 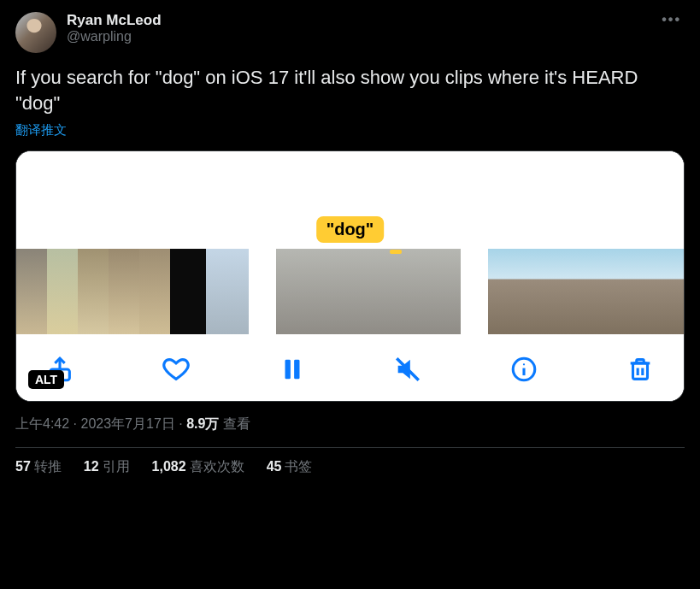 What do you see at coordinates (350, 229) in the screenshot?
I see `caption-pill: "dog"` at bounding box center [350, 229].